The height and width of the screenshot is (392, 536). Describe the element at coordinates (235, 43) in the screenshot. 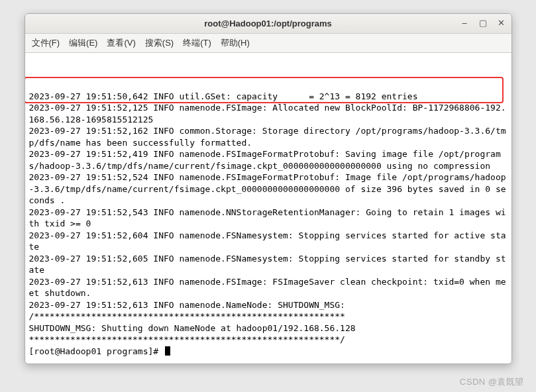

I see `menu-help: 帮助(H)` at that location.